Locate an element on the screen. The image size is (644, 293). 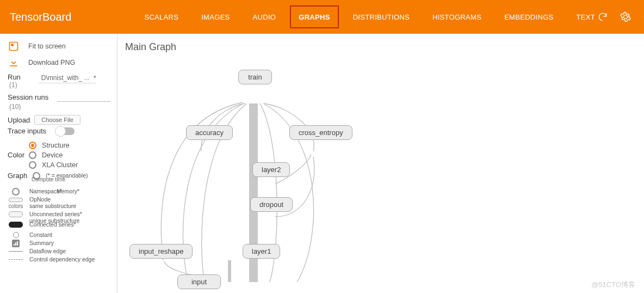
tab-embeddings: EMBEDDINGS is located at coordinates (529, 17).